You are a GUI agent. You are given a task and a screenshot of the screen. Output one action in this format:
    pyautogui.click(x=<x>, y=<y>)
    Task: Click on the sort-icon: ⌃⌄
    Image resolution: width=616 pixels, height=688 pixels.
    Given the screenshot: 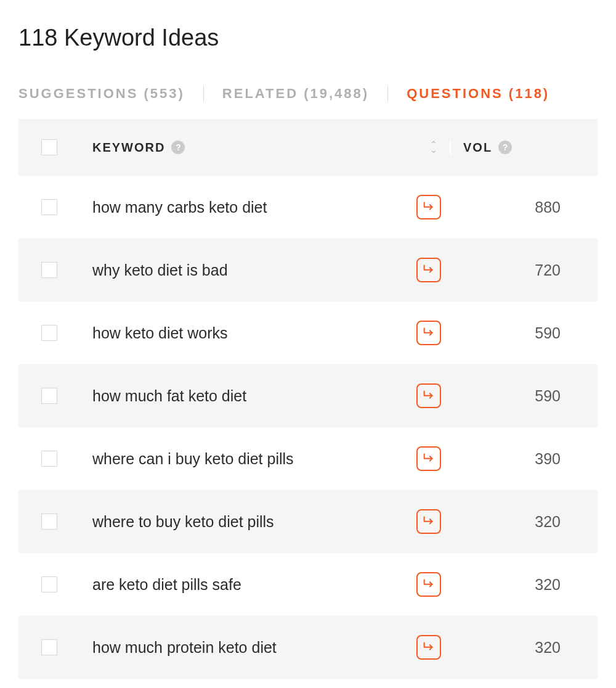 What is the action you would take?
    pyautogui.click(x=434, y=147)
    